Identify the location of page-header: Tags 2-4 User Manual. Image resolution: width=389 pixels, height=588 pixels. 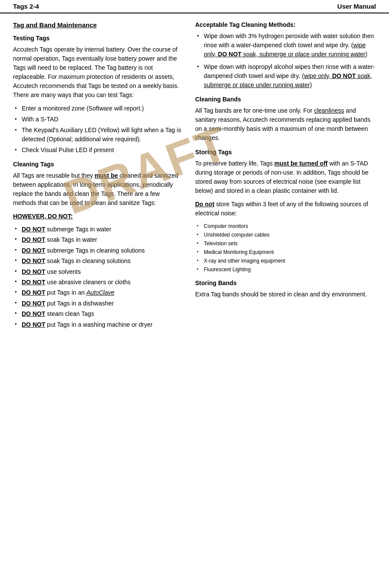
(194, 7).